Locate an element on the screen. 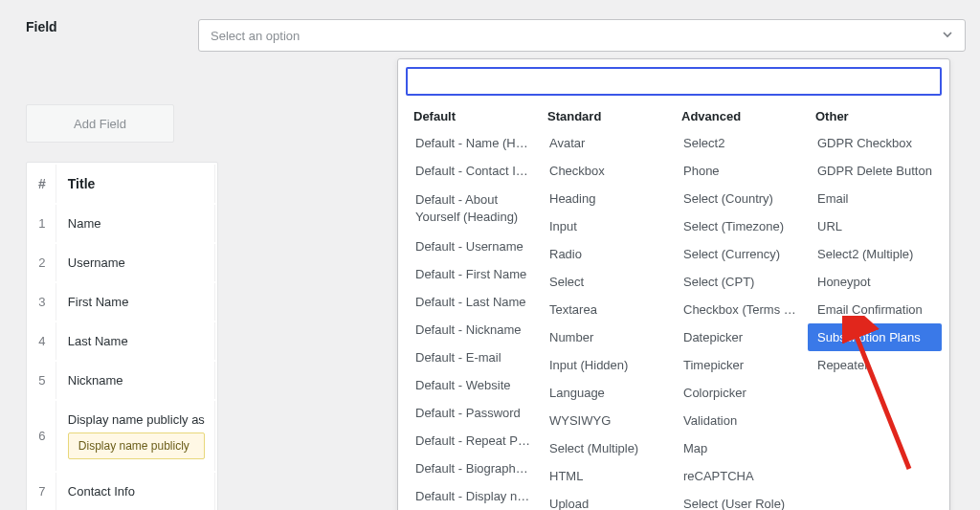 The height and width of the screenshot is (510, 980). dropdown-option: Select (CPT) is located at coordinates (741, 281).